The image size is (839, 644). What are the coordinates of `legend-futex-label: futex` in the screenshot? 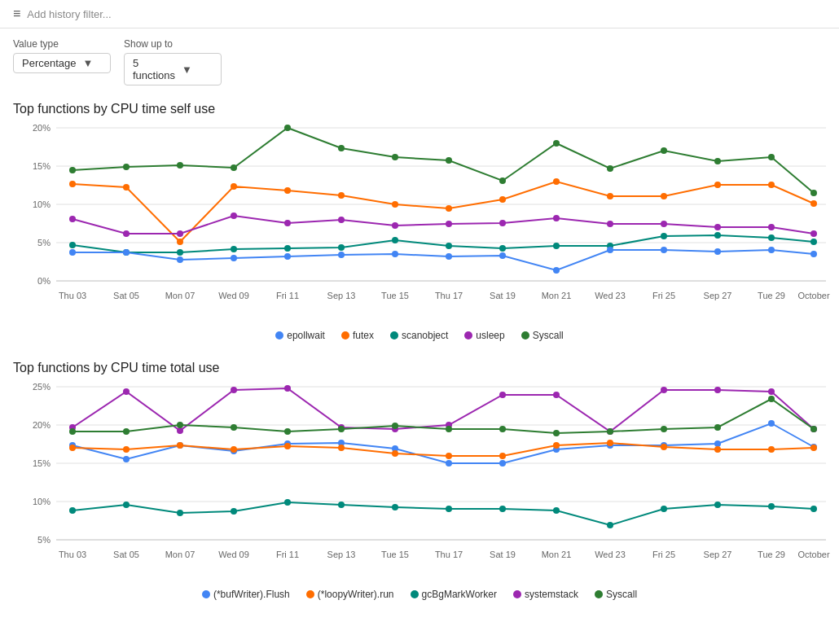 It's located at (363, 335).